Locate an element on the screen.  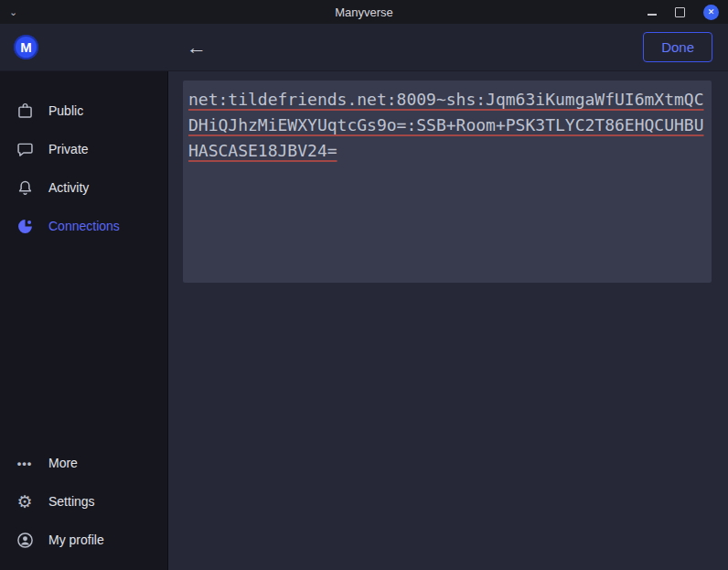
sidebar-item-label: Activity is located at coordinates (69, 188).